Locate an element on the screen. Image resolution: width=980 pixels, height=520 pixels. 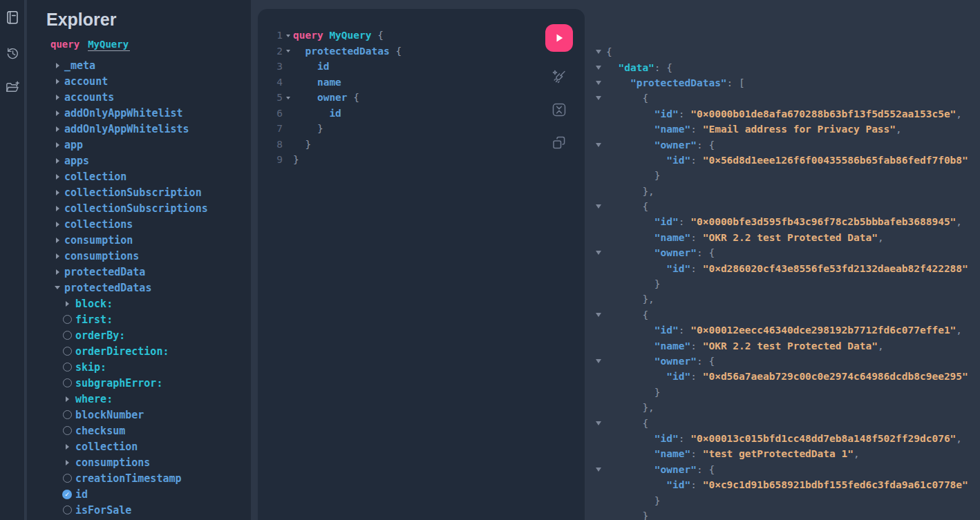
tree-item-app: app is located at coordinates (139, 145).